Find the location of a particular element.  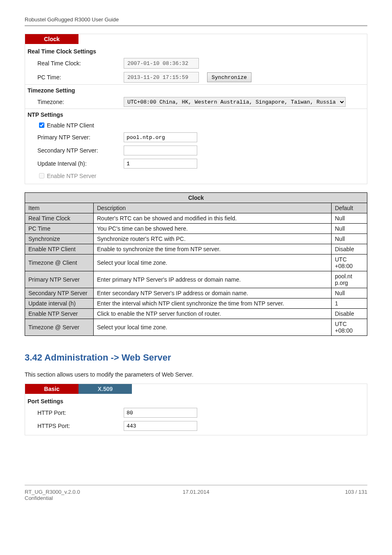

footer: RT_UG_R3000_v.2.0.0 17.01.2014 103 / 131… is located at coordinates (196, 493).